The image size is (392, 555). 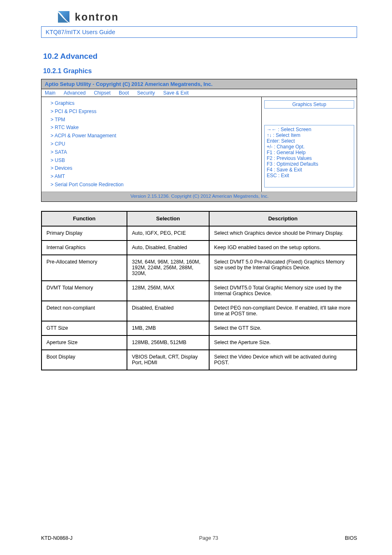 What do you see at coordinates (283, 268) in the screenshot?
I see `cell-description: Select DVMT 5.0 Pre-Allocated (Fixed) Gr…` at bounding box center [283, 268].